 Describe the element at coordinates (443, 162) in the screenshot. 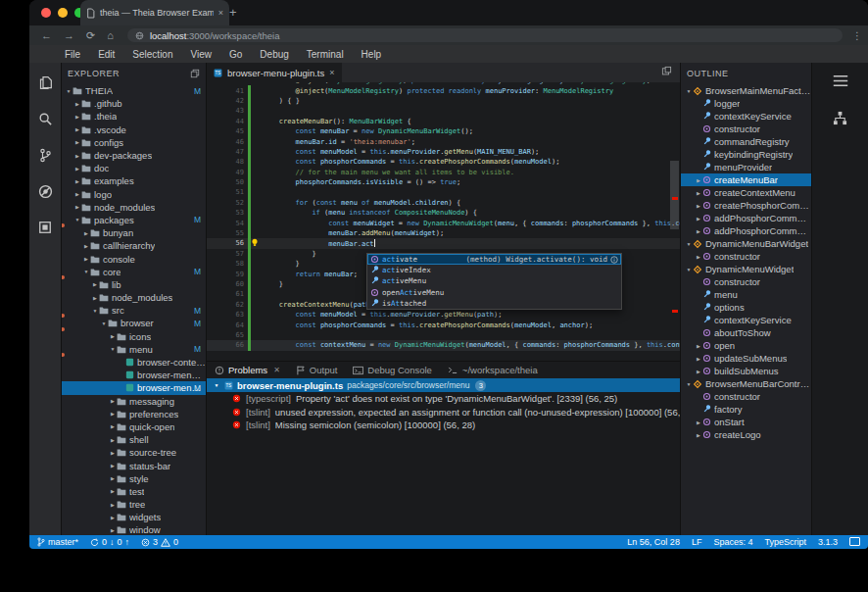

I see `code-line-48: 48const phosphorCommands = this.createPh…` at that location.